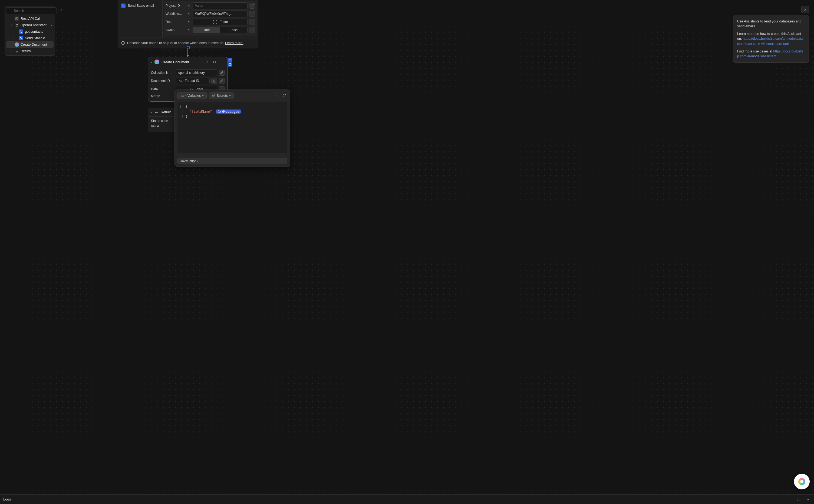 This screenshot has width=814, height=504. I want to click on docs-link: https://docs.buildship.com/ai-models/ass…, so click(771, 41).